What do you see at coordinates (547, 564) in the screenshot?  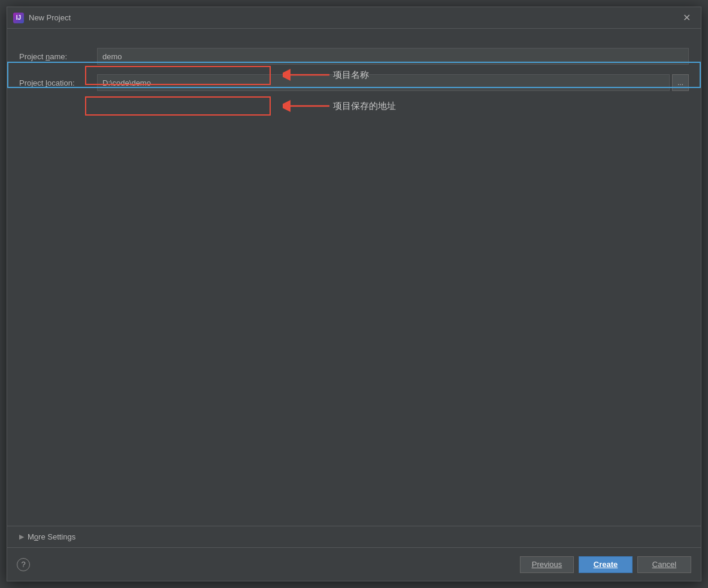 I see `previous-label: Previous` at bounding box center [547, 564].